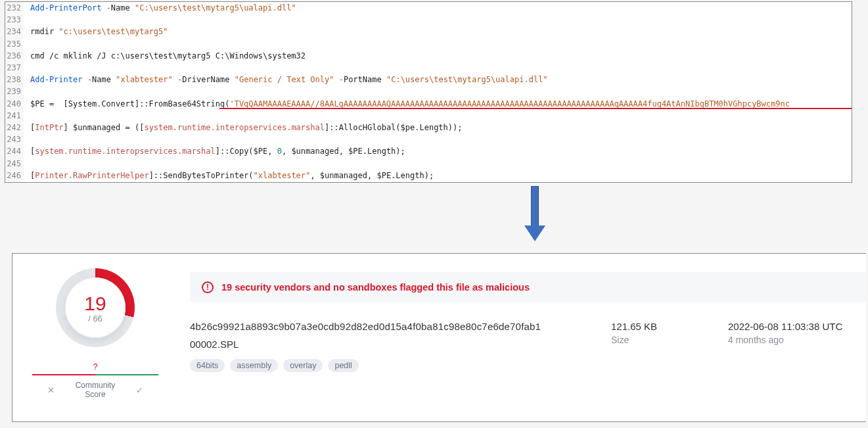  I want to click on code-content: rmdir "c:\users\test\mytarg5", so click(438, 32).